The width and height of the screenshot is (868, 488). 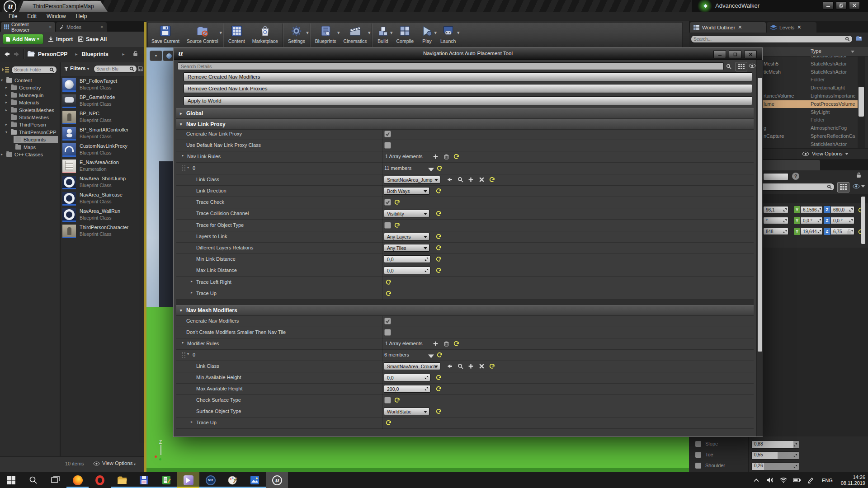 I want to click on y-value-field: 0,0 °, so click(x=811, y=221).